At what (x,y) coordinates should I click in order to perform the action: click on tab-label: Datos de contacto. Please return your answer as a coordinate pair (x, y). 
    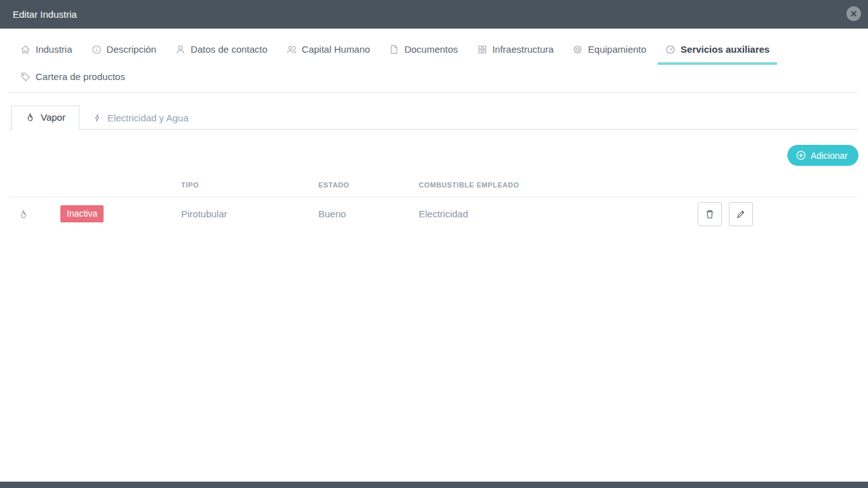
    Looking at the image, I should click on (229, 50).